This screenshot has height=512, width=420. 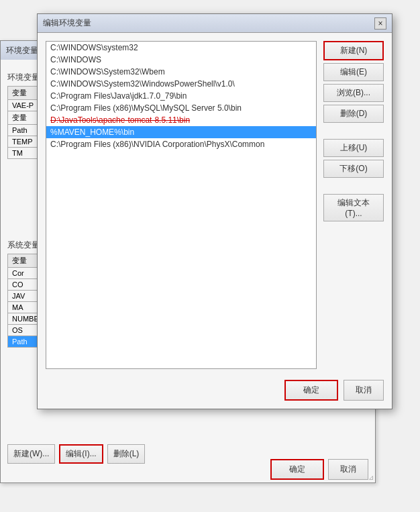 What do you see at coordinates (311, 391) in the screenshot?
I see `dialog-ok-button: 确定` at bounding box center [311, 391].